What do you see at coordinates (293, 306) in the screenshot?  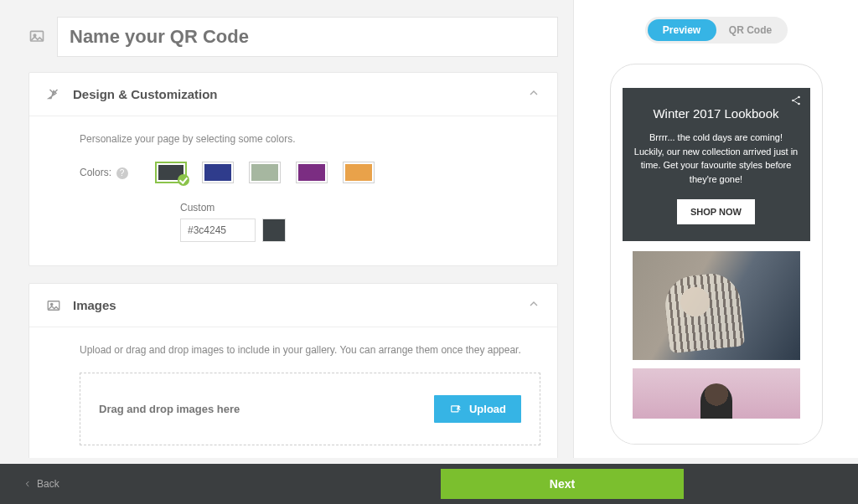 I see `images-panel-header: Images` at bounding box center [293, 306].